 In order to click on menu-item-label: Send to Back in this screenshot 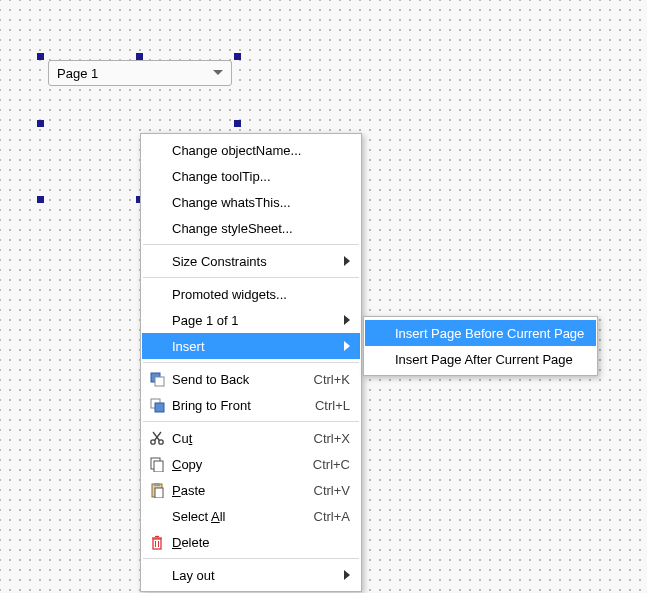, I will do `click(210, 380)`.